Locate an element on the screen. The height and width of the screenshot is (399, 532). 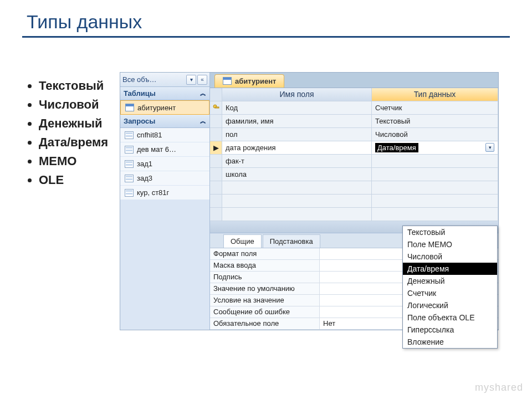
field-name-cell: фамилия, имя is located at coordinates (297, 121).